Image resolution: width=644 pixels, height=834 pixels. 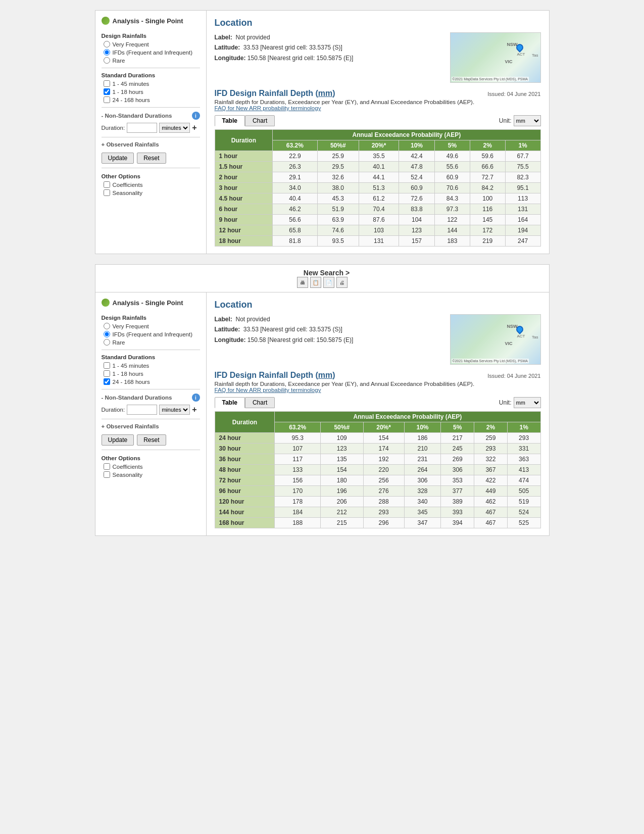 What do you see at coordinates (152, 53) in the screenshot?
I see `radio-ifd: IFDs (Frequent and Infrequent)` at bounding box center [152, 53].